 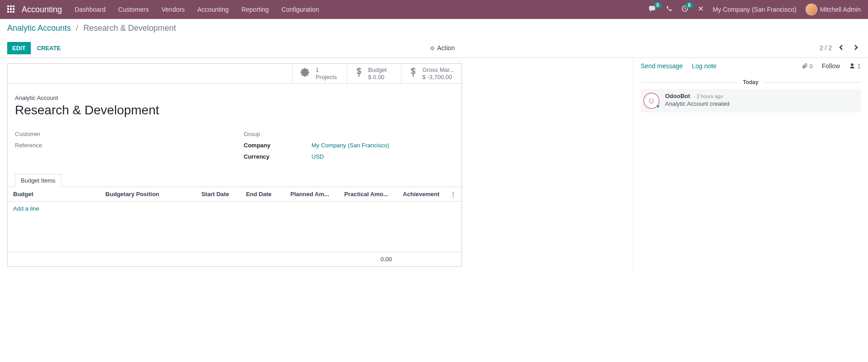 I want to click on col-start: Start Date, so click(x=218, y=194).